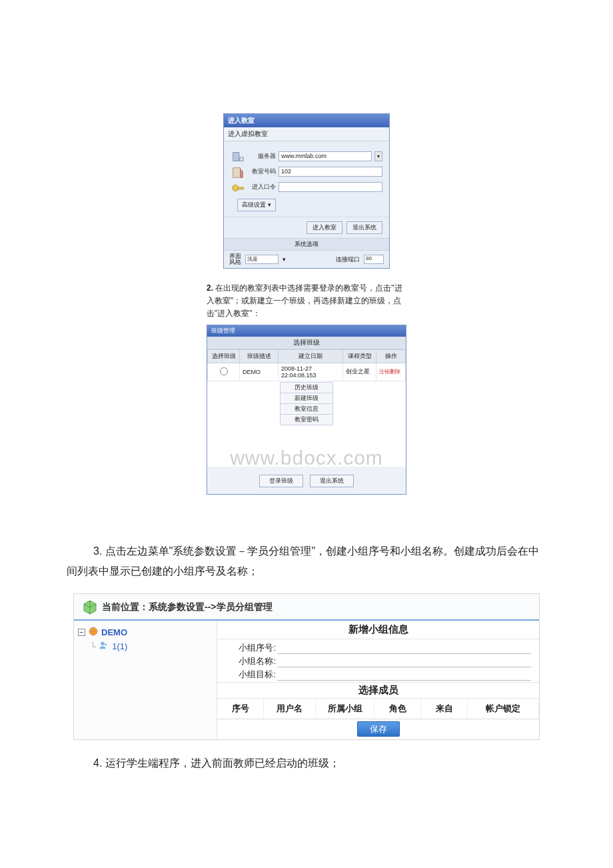  What do you see at coordinates (306, 135) in the screenshot?
I see `dialog-subtitle: 进入虚拟教室` at bounding box center [306, 135].